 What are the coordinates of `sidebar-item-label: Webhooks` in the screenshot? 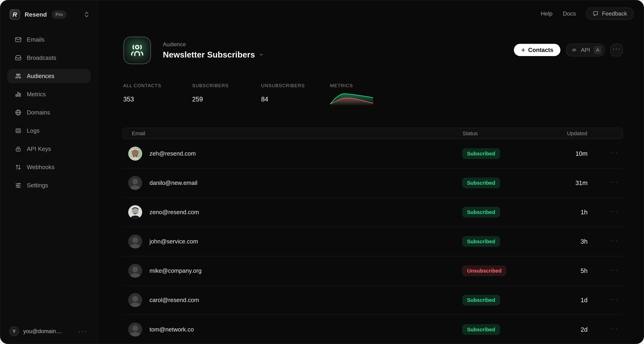 It's located at (40, 167).